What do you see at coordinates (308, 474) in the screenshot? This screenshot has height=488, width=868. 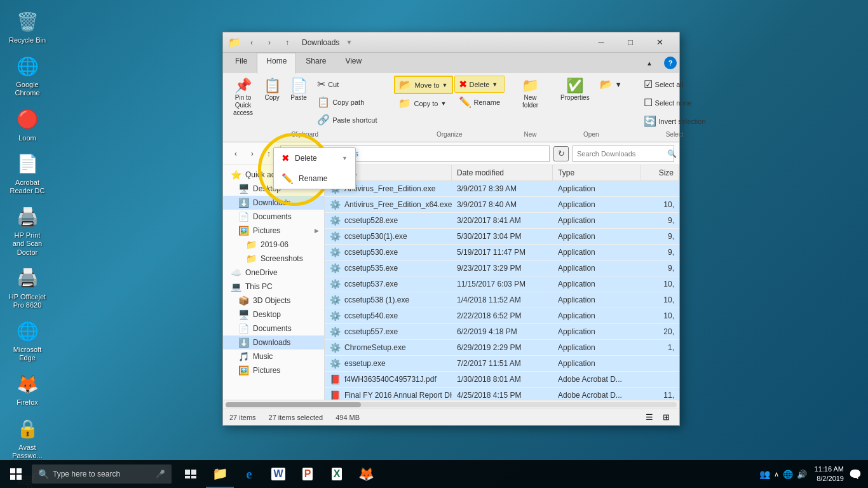 I see `taskbar-powerpoint: P` at bounding box center [308, 474].